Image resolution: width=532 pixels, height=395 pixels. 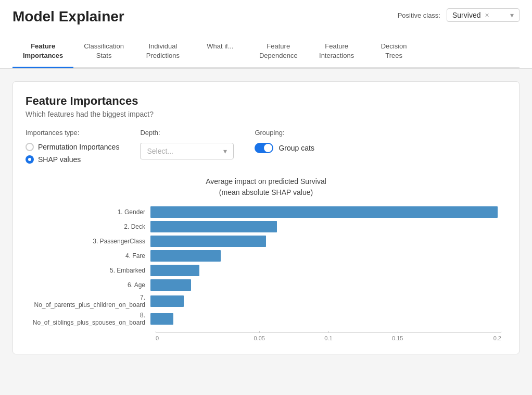 What do you see at coordinates (91, 301) in the screenshot?
I see `bar-label: 7. No_of_parents_plus_children_on_board` at bounding box center [91, 301].